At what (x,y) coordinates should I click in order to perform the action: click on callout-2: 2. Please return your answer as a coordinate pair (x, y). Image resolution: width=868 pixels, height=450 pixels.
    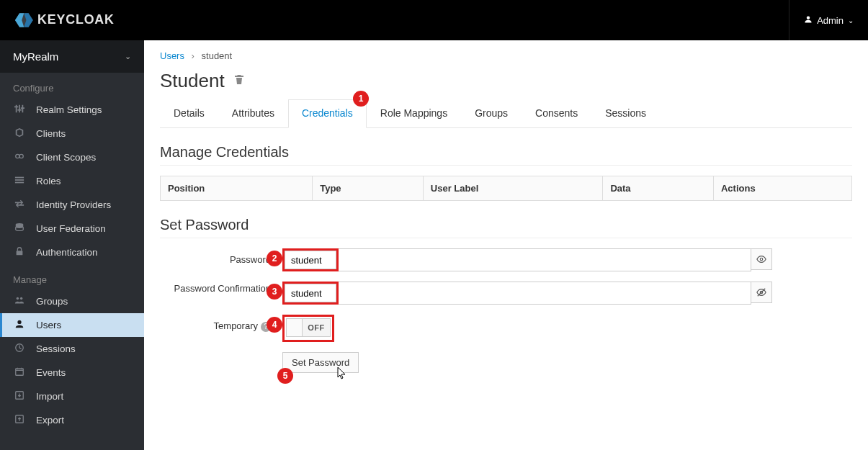
    Looking at the image, I should click on (274, 258).